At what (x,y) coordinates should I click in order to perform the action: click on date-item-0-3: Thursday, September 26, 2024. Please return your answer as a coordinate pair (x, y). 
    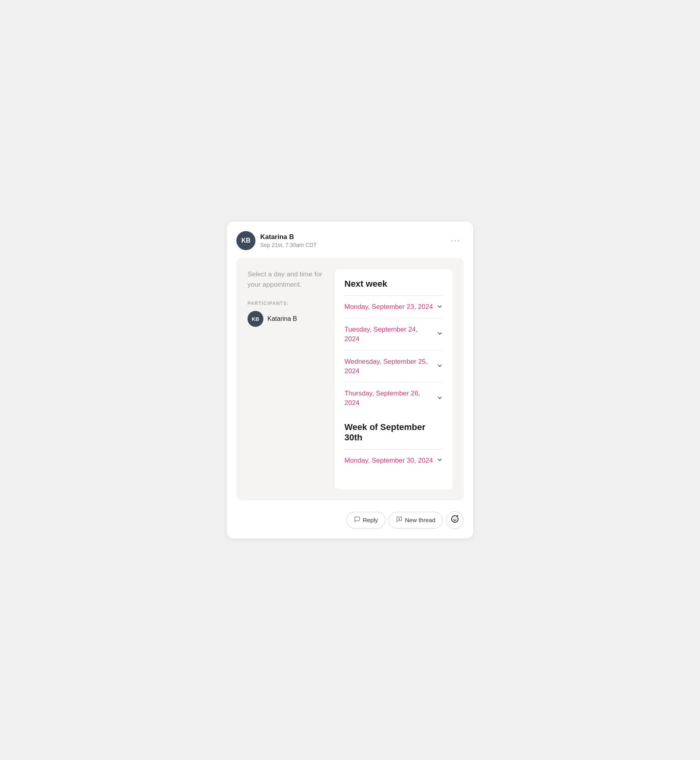
    Looking at the image, I should click on (394, 398).